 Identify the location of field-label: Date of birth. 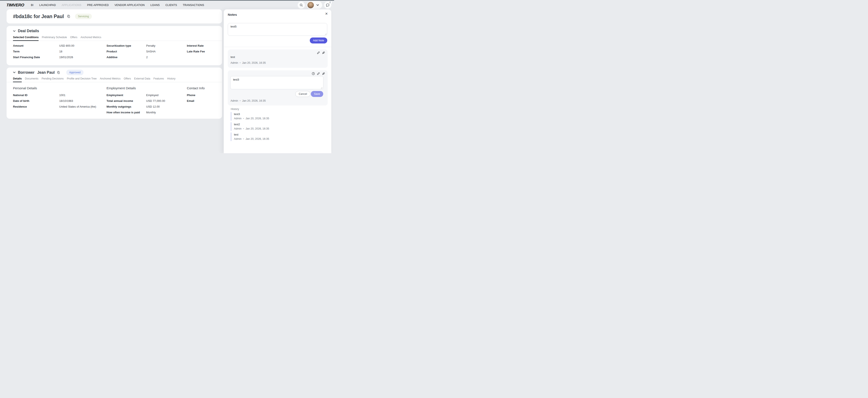
(21, 101).